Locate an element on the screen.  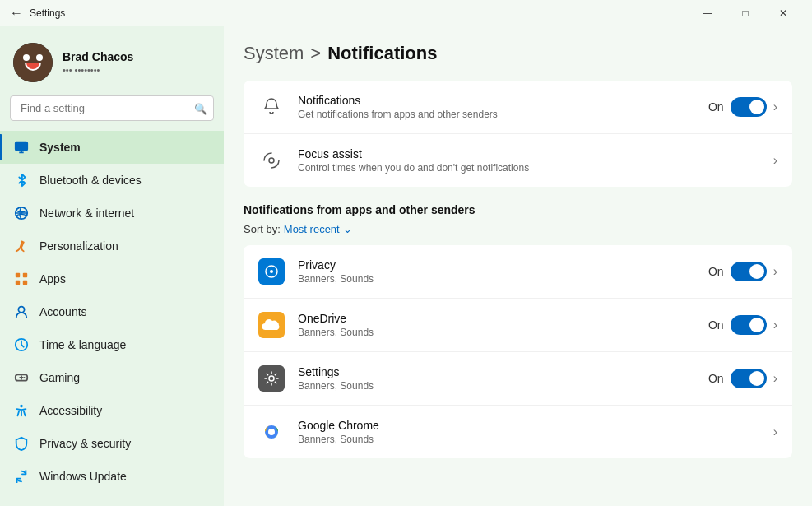
back-button: ← is located at coordinates (16, 13).